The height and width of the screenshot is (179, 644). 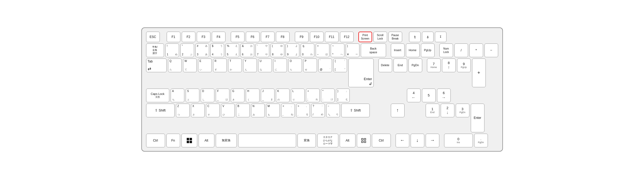 What do you see at coordinates (187, 50) in the screenshot?
I see `key-2: " 2ふ` at bounding box center [187, 50].